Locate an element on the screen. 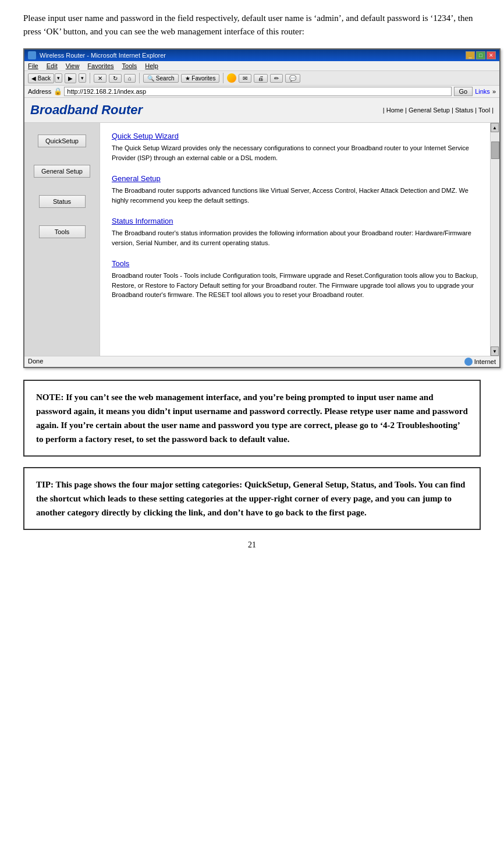  section-status-title: Status Information is located at coordinates (299, 221).